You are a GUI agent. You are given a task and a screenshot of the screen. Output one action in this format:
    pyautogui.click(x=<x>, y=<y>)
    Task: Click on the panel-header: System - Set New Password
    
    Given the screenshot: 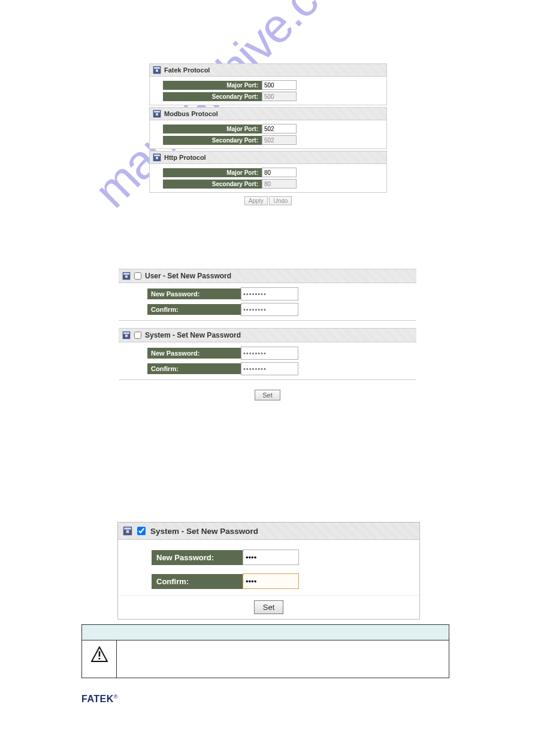 What is the action you would take?
    pyautogui.click(x=268, y=532)
    